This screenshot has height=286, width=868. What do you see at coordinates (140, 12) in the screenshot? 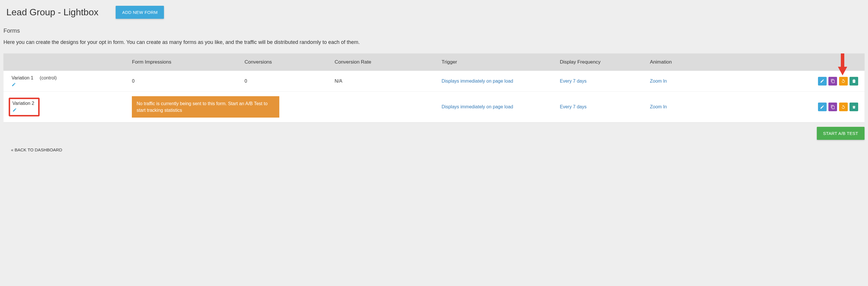
I see `add-new-form-button: ADD NEW FORM` at bounding box center [140, 12].